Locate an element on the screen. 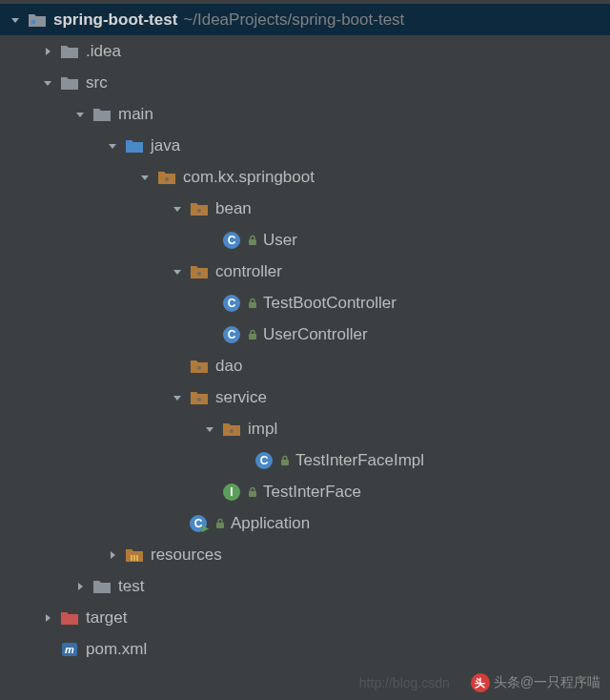  tree-row: impl is located at coordinates (305, 429).